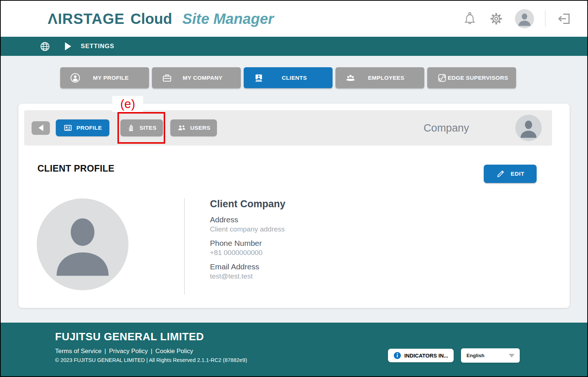  I want to click on settings-gear-icon, so click(496, 19).